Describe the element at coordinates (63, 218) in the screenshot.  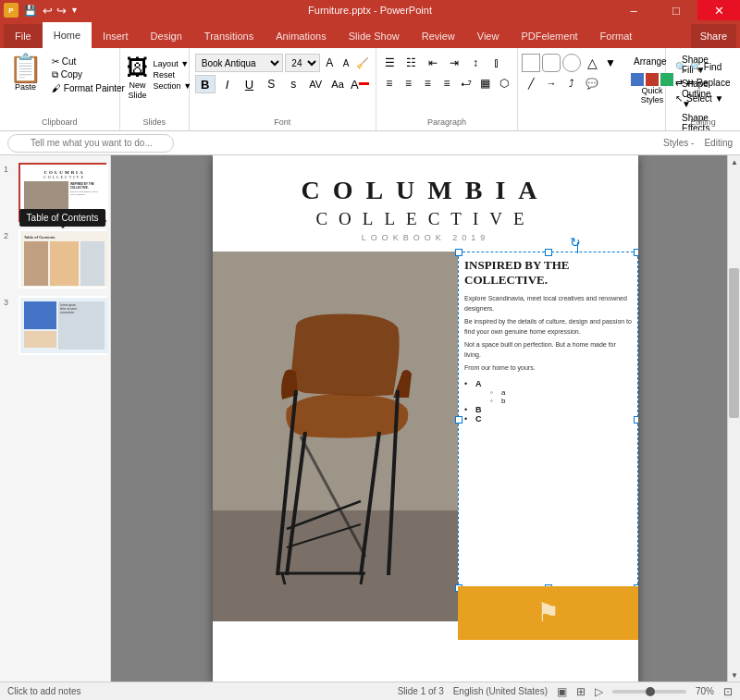
I see `slide-2-tooltip: Table of Contents` at that location.